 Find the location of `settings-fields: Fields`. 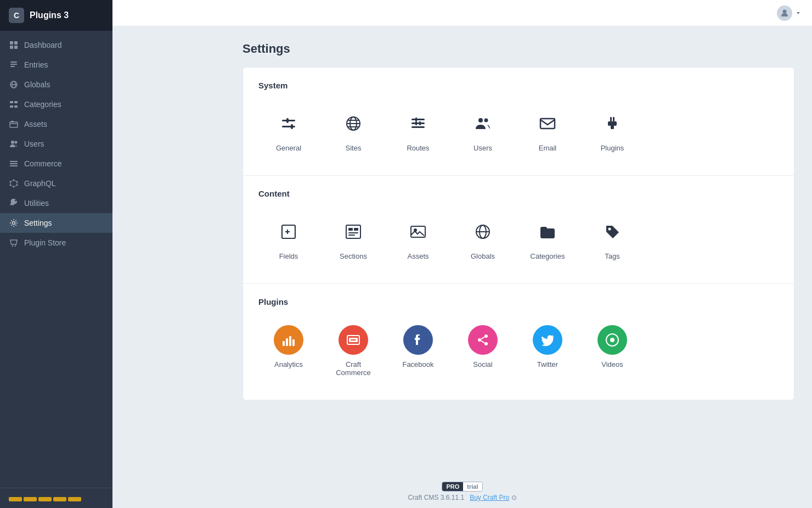

settings-fields: Fields is located at coordinates (289, 238).